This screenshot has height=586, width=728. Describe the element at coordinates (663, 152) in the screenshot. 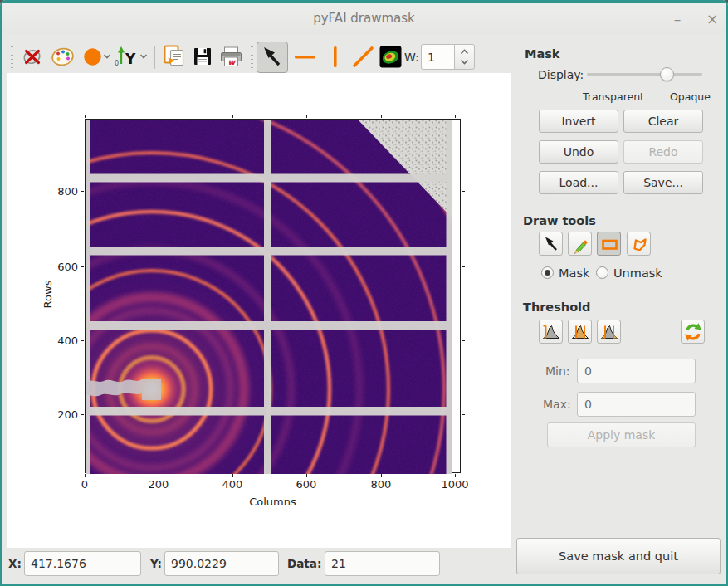

I see `redo-button: Redo` at that location.